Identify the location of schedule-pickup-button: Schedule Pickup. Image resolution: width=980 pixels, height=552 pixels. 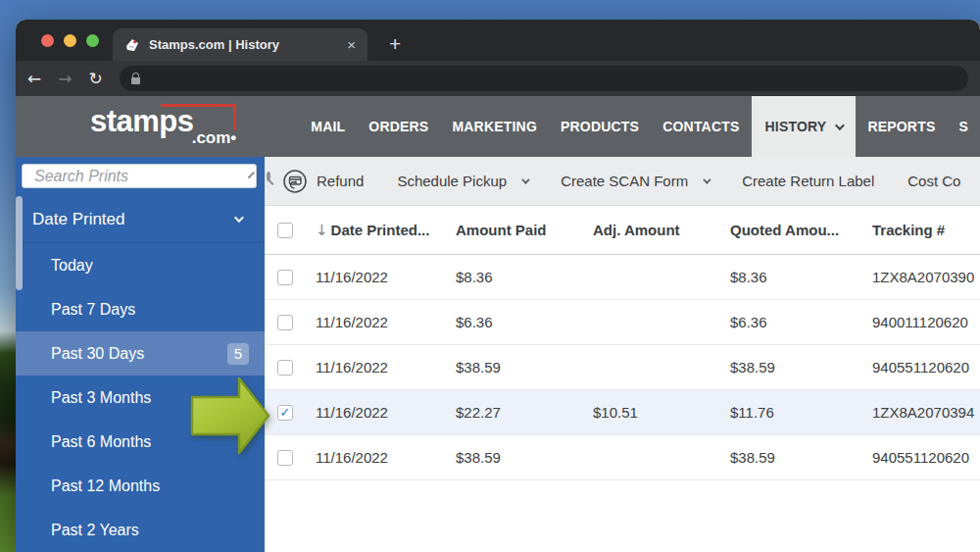
(463, 180).